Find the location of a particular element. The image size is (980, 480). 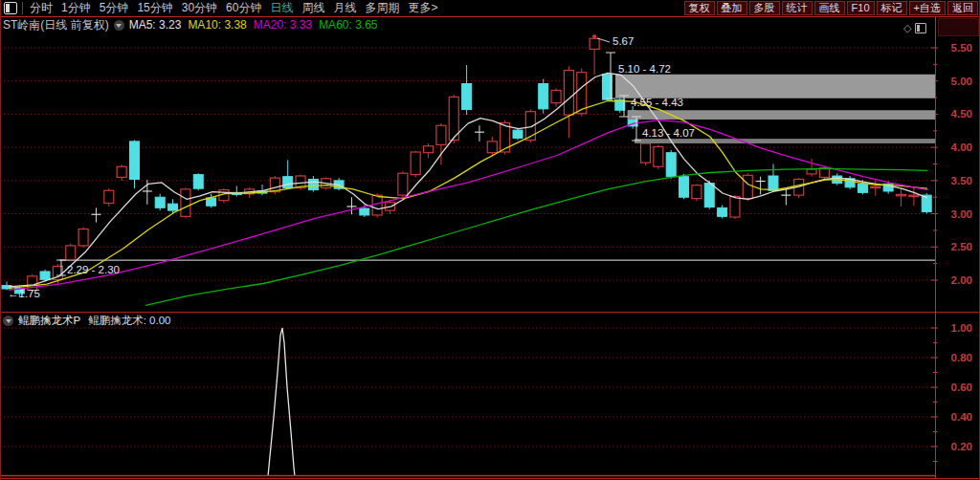

diamond-icon: ◇ is located at coordinates (907, 29).